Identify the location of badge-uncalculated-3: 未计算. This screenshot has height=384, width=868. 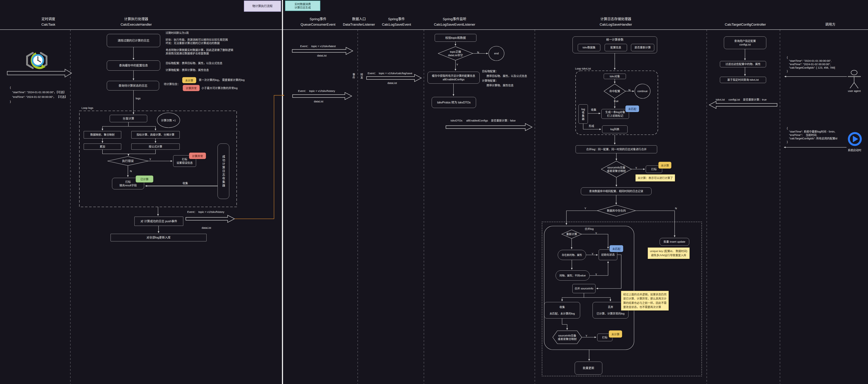
(615, 334).